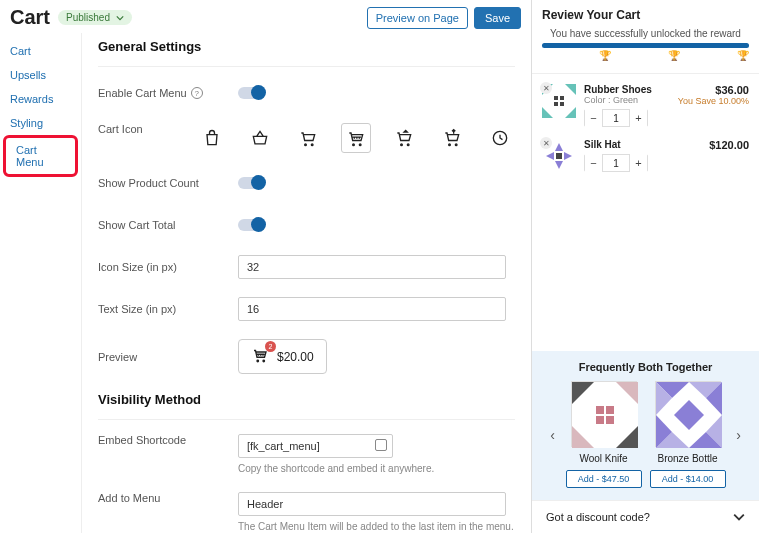 This screenshot has height=533, width=760. I want to click on top-bar: Cart Published Preview on Page Save, so click(266, 16).